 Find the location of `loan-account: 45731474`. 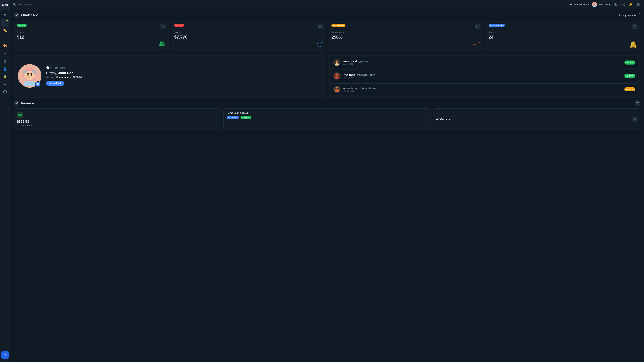

loan-account: 45731474 is located at coordinates (232, 117).